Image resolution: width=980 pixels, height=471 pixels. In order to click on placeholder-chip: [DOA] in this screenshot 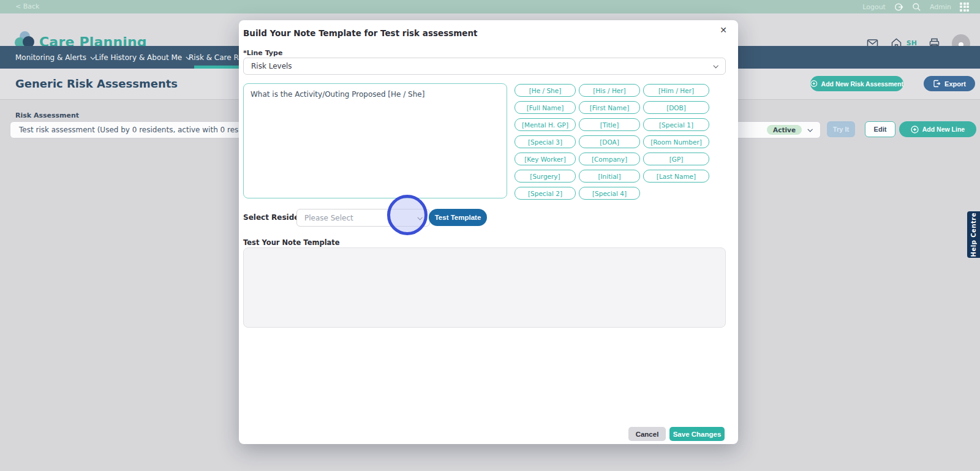, I will do `click(609, 142)`.